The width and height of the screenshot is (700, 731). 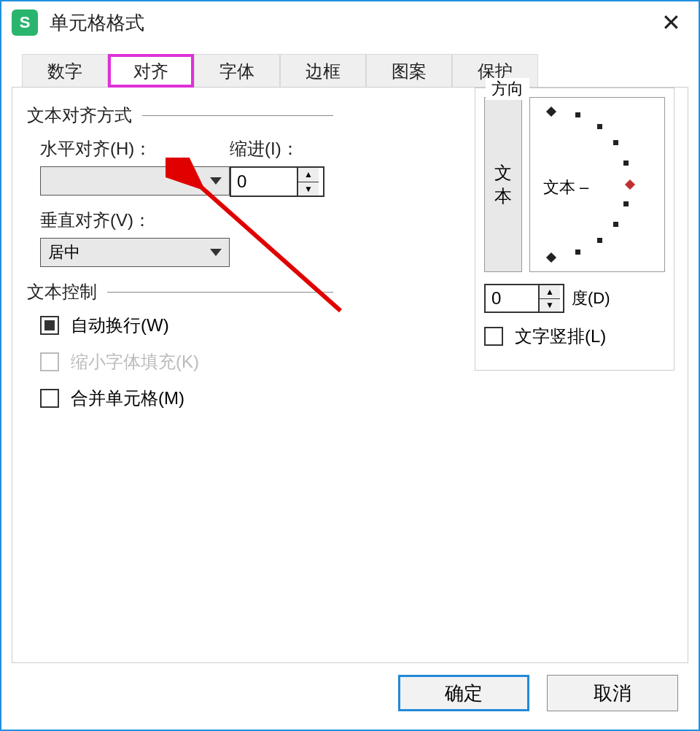 What do you see at coordinates (135, 252) in the screenshot?
I see `v-align-combo: 居中` at bounding box center [135, 252].